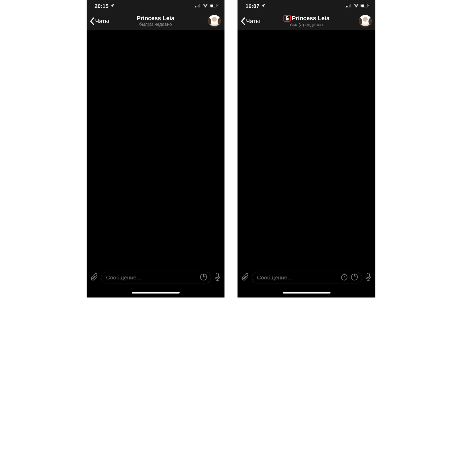  Describe the element at coordinates (344, 278) in the screenshot. I see `timer-icon` at that location.